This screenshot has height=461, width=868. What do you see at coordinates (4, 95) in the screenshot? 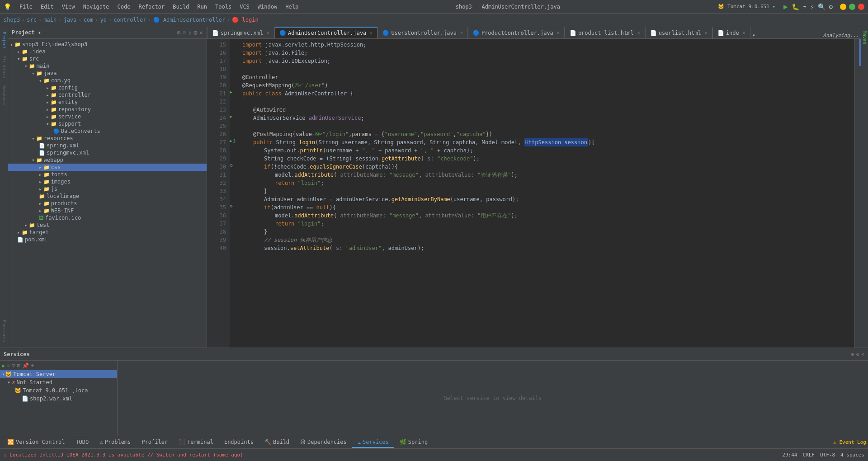
I see `database-icon: Database` at bounding box center [4, 95].